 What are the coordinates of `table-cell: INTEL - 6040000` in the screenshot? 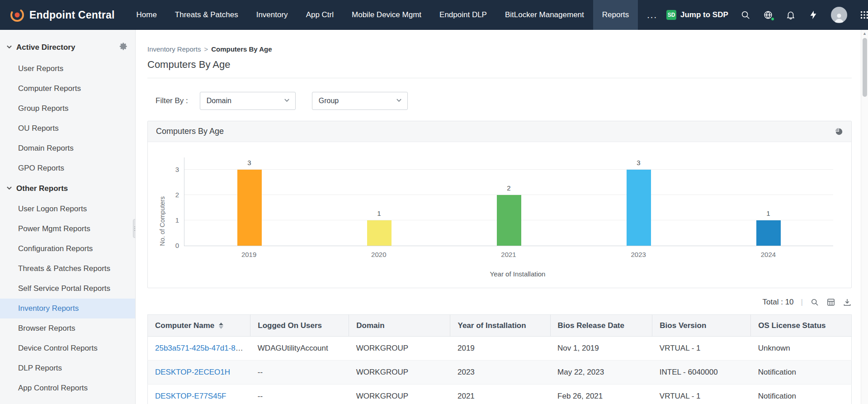 It's located at (702, 373).